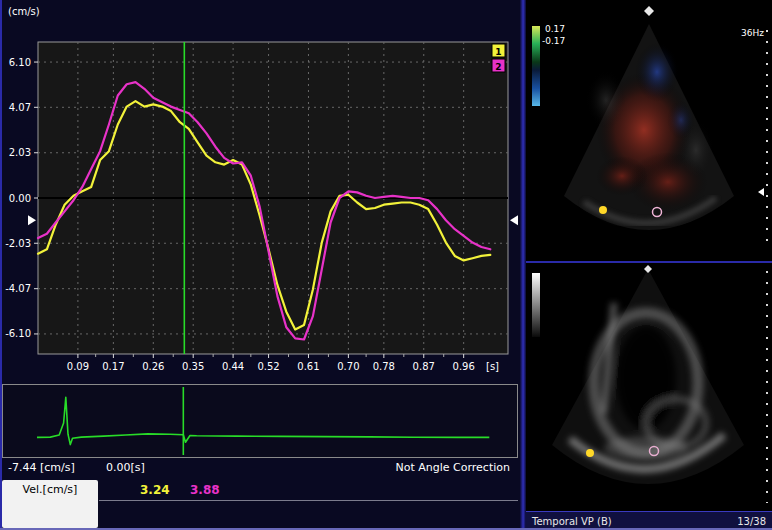  Describe the element at coordinates (268, 366) in the screenshot. I see `x-tick-label: 0.52` at that location.